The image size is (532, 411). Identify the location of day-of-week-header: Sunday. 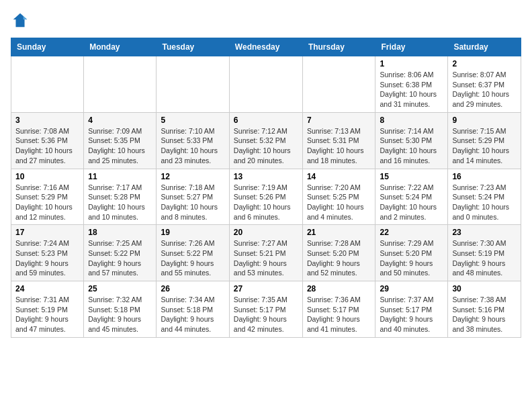
(48, 47).